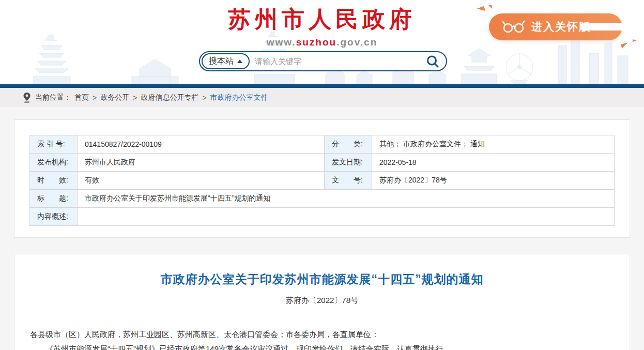 The width and height of the screenshot is (644, 350). What do you see at coordinates (608, 27) in the screenshot?
I see `care-button-notch-decoration` at bounding box center [608, 27].